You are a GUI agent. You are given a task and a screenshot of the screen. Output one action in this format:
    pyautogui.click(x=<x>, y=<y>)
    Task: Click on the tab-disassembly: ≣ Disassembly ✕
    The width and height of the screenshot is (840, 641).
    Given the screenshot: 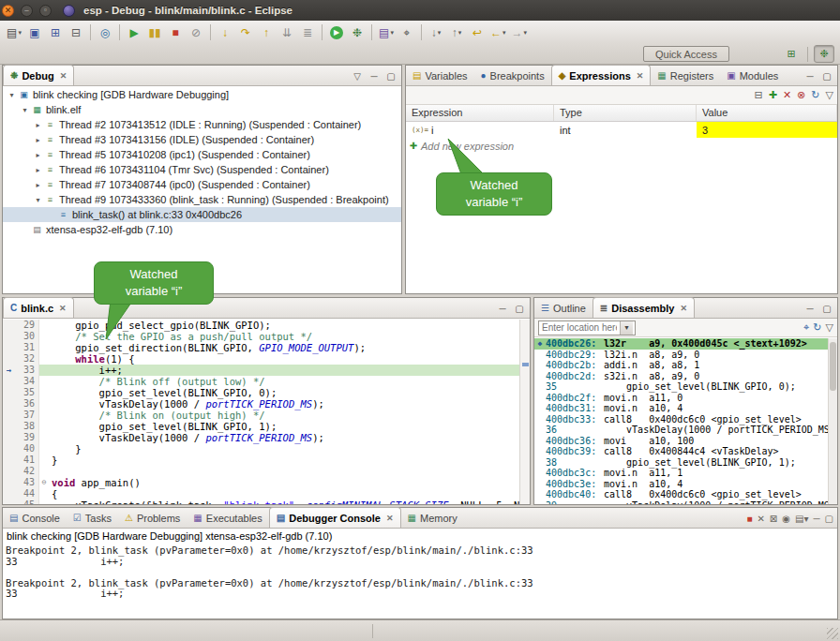 What is the action you would take?
    pyautogui.click(x=643, y=307)
    